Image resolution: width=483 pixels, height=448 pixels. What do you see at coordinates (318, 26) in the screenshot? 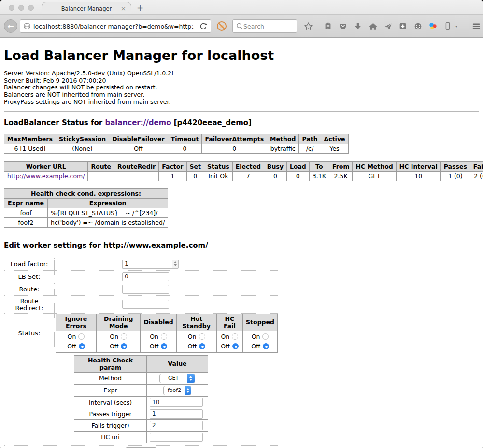
I see `toolbar-separator` at bounding box center [318, 26].